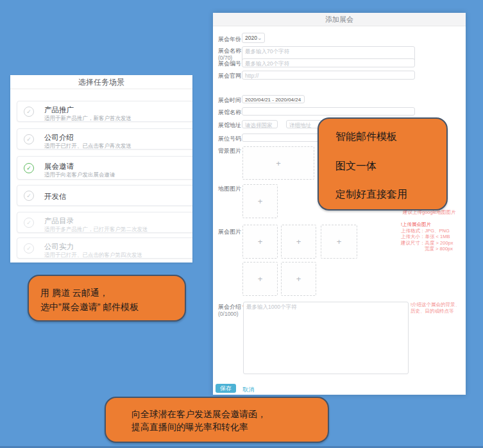 The width and height of the screenshot is (483, 448). I want to click on address-label: 展馆地址*, so click(232, 126).